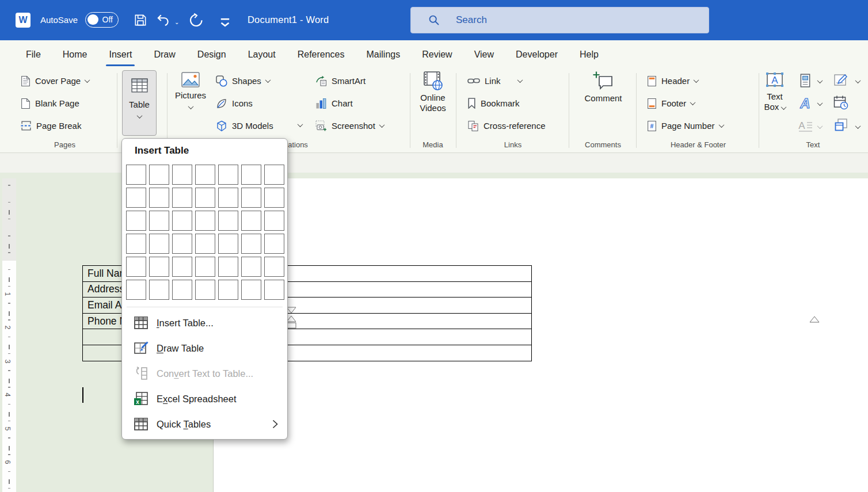 This screenshot has width=868, height=492. Describe the element at coordinates (536, 54) in the screenshot. I see `tab-developer: Developer` at that location.